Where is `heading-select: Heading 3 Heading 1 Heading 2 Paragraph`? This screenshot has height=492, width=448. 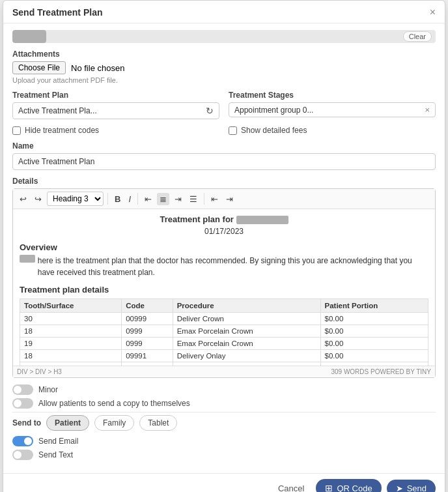
heading-select: Heading 3 Heading 1 Heading 2 Paragraph is located at coordinates (76, 199).